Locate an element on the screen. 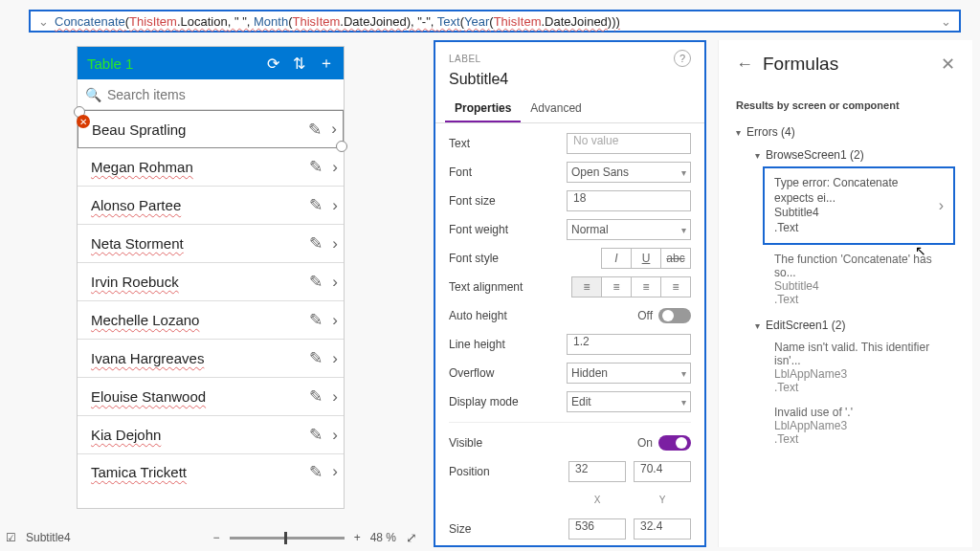  search-input is located at coordinates (222, 95).